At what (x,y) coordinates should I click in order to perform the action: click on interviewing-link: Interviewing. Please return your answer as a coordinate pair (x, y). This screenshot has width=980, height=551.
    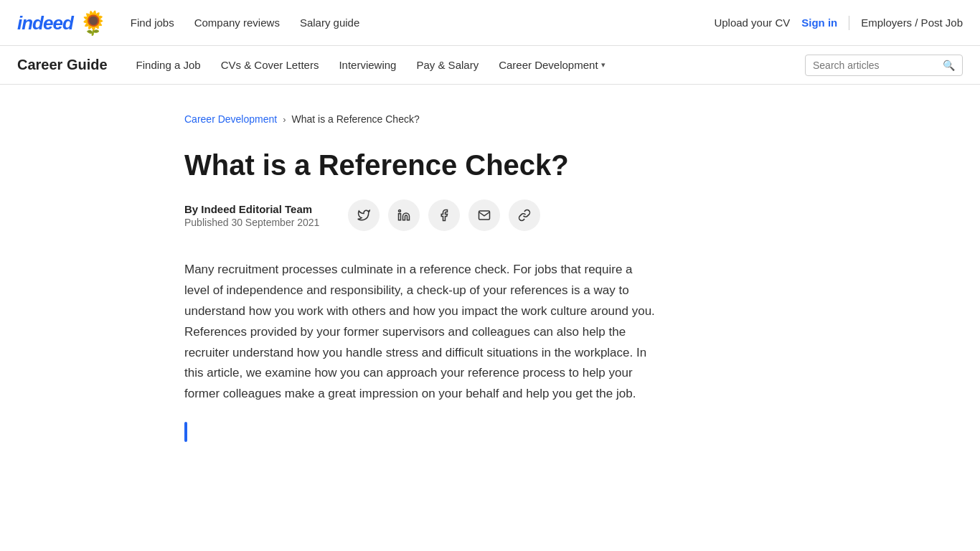
    Looking at the image, I should click on (367, 65).